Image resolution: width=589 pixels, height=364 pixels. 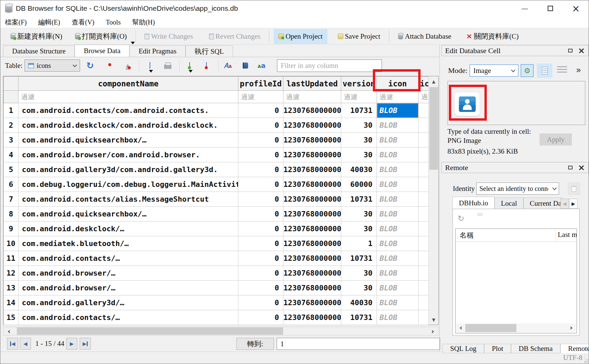 I want to click on cell-componentname: com.android.gallery3d/com.android.galler…, so click(x=128, y=170).